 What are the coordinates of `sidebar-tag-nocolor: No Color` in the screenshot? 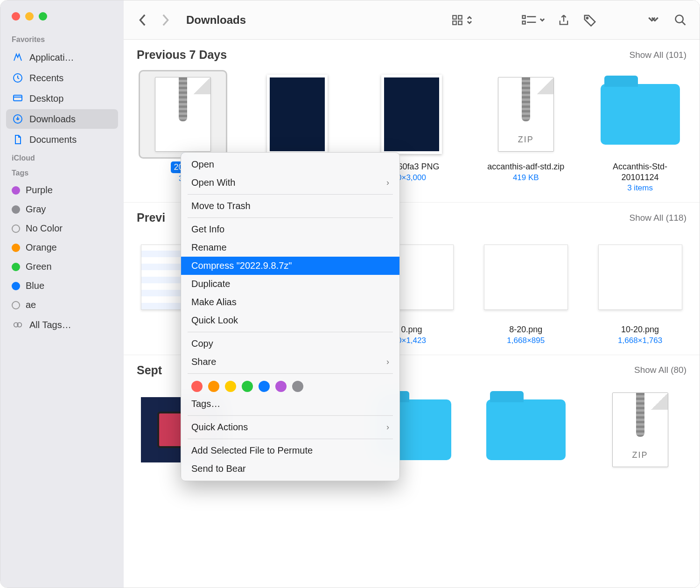 It's located at (62, 229).